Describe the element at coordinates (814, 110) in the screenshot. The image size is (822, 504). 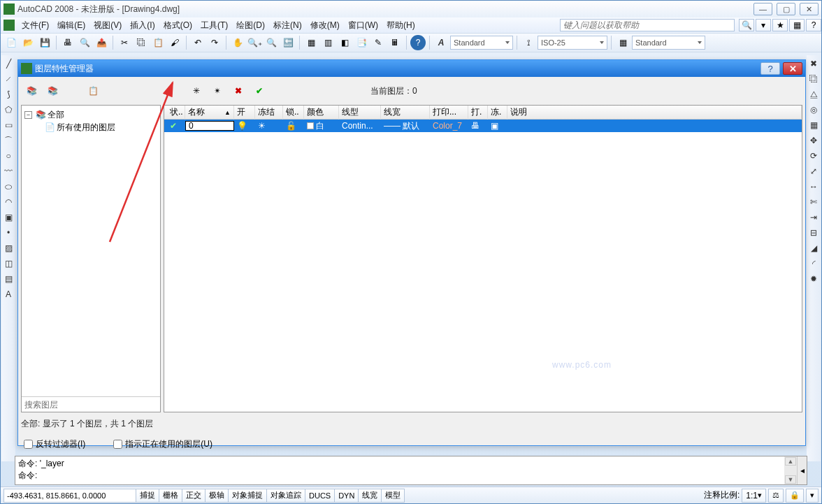
I see `offset-icon: ◎` at that location.